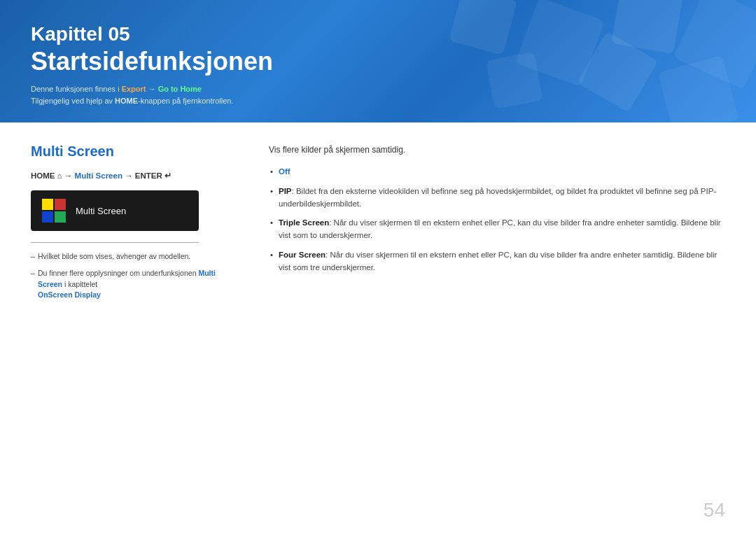 The height and width of the screenshot is (534, 756). Describe the element at coordinates (378, 62) in the screenshot. I see `chapter-title: Startsidefunksjonen` at that location.